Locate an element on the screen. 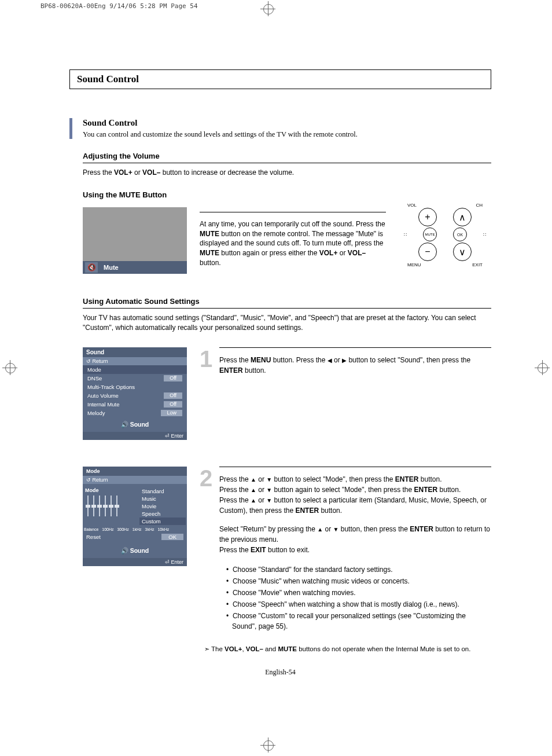  ch-up-icon: ∧ is located at coordinates (462, 217).